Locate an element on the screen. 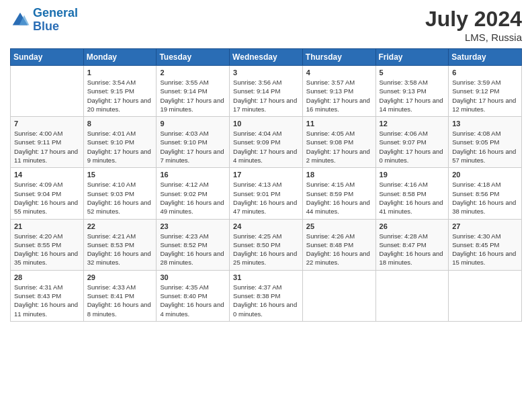  day-cell: 23Sunrise: 4:23 AMSunset: 8:52 PMDayligh… is located at coordinates (193, 244).